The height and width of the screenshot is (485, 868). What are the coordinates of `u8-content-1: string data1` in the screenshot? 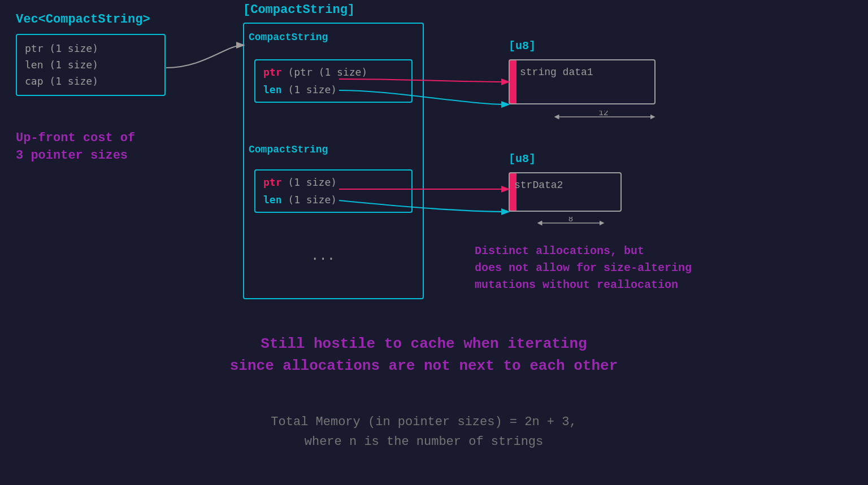 It's located at (557, 72).